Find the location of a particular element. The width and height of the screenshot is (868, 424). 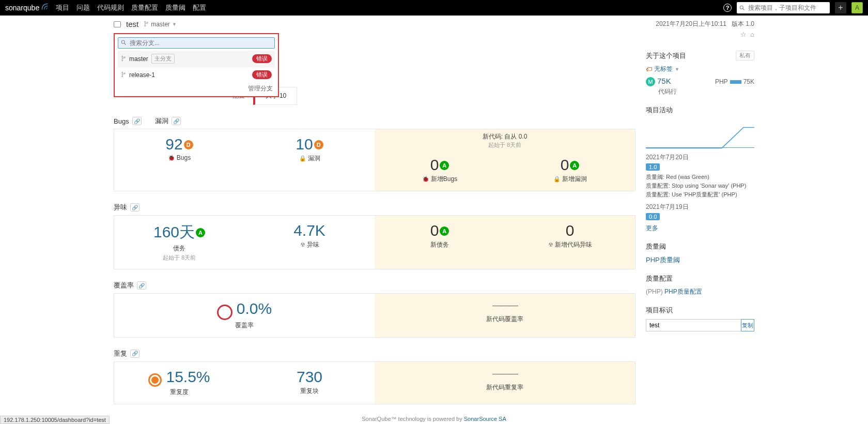

metric-coverage: 0.0% is located at coordinates (254, 308).